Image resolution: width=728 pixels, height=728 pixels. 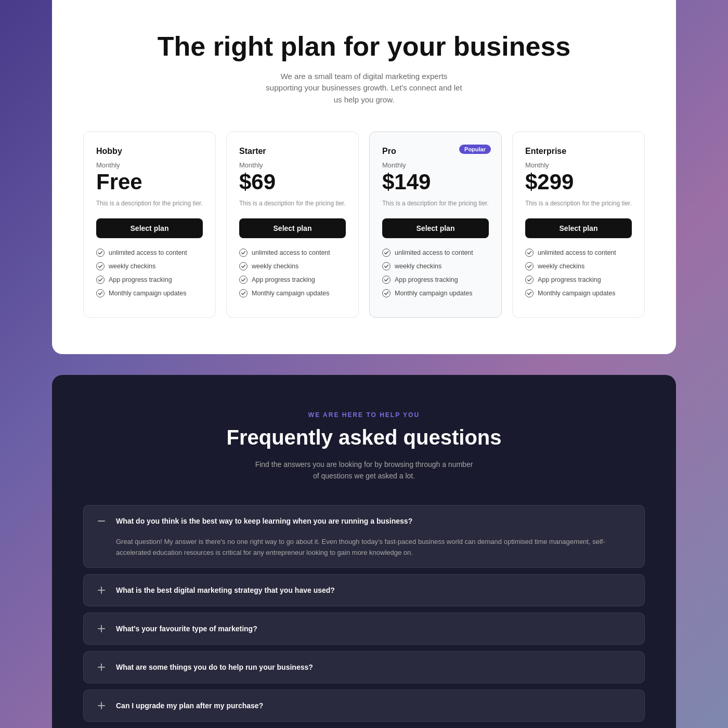 I want to click on pricing-card-hobby: Hobby Monthly Free This is a description…, so click(x=150, y=225).